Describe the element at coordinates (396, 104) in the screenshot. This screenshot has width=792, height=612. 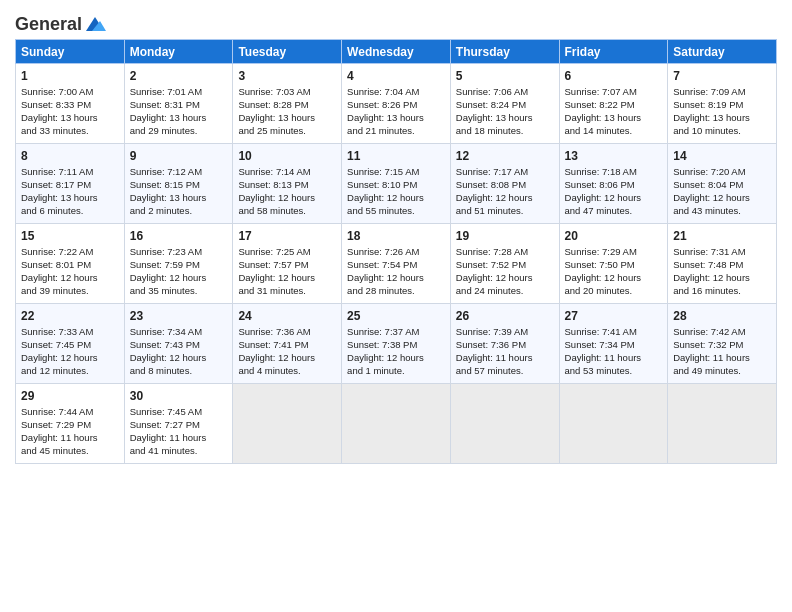
I see `calendar-week-1: 1Sunrise: 7:00 AMSunset: 8:33 PMDaylight…` at that location.